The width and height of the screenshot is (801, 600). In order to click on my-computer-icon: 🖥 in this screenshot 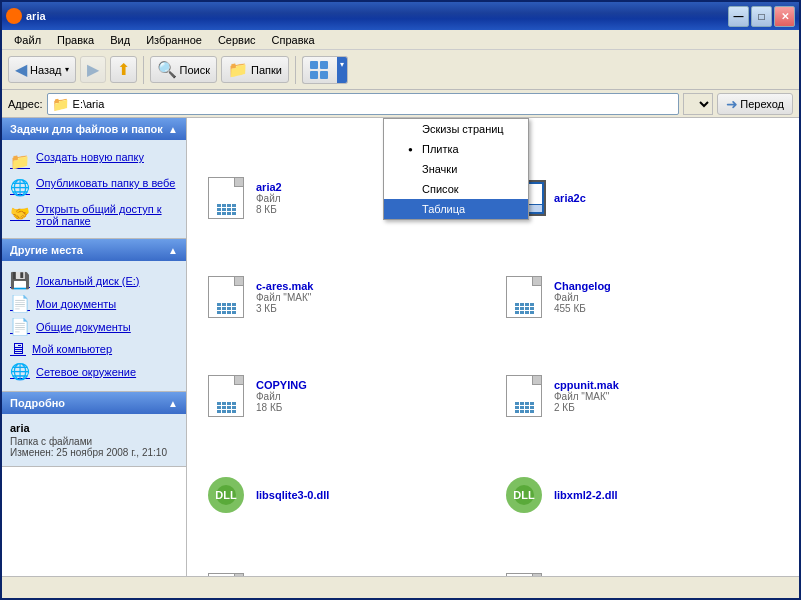, I will do `click(18, 349)`.